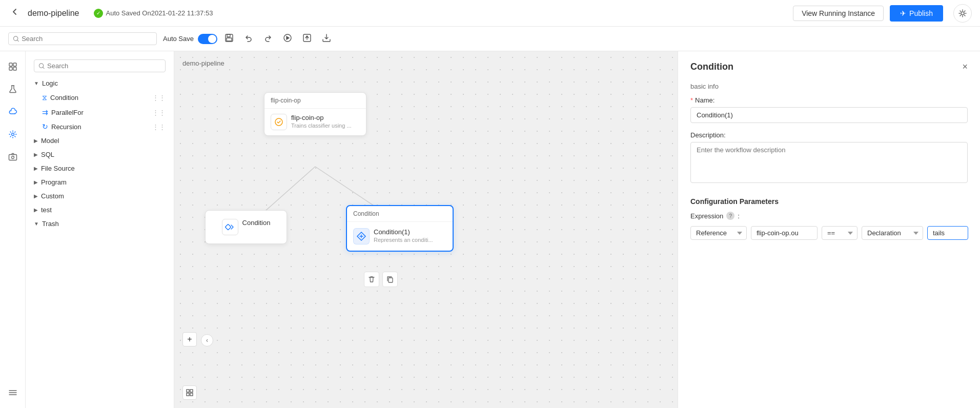 This screenshot has height=408, width=980. Describe the element at coordinates (99, 140) in the screenshot. I see `sidebar-item-model: ▶ Model` at that location.